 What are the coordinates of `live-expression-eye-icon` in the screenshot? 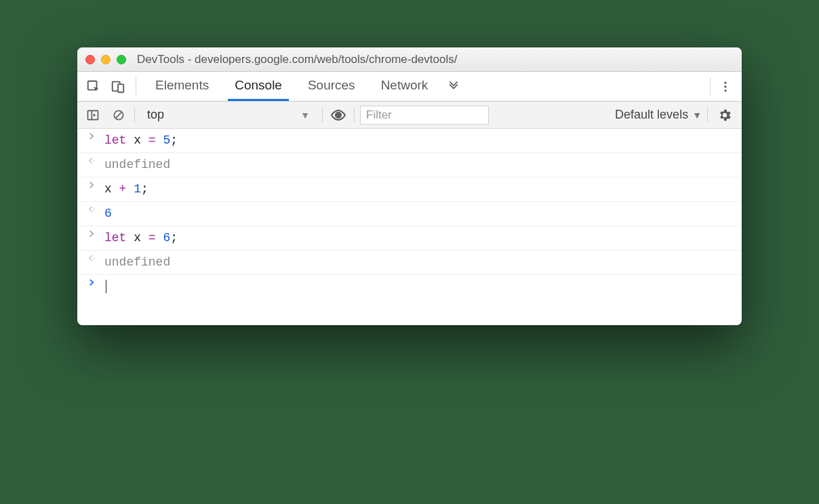 It's located at (338, 115).